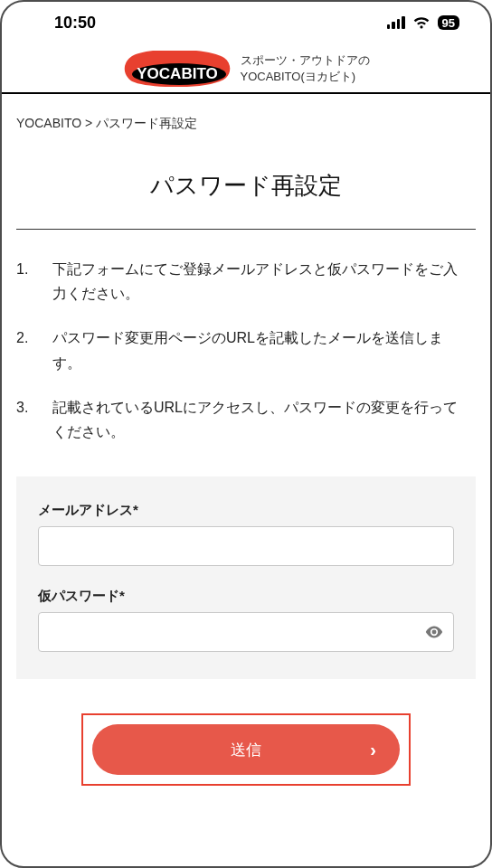 The image size is (492, 868). I want to click on email-label: メールアドレス*, so click(246, 510).